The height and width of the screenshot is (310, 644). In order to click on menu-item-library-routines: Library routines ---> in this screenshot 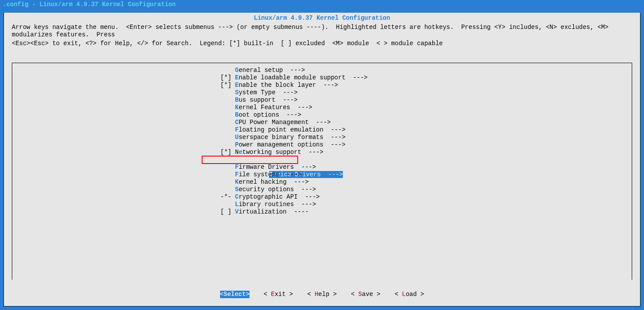, I will do `click(292, 204)`.